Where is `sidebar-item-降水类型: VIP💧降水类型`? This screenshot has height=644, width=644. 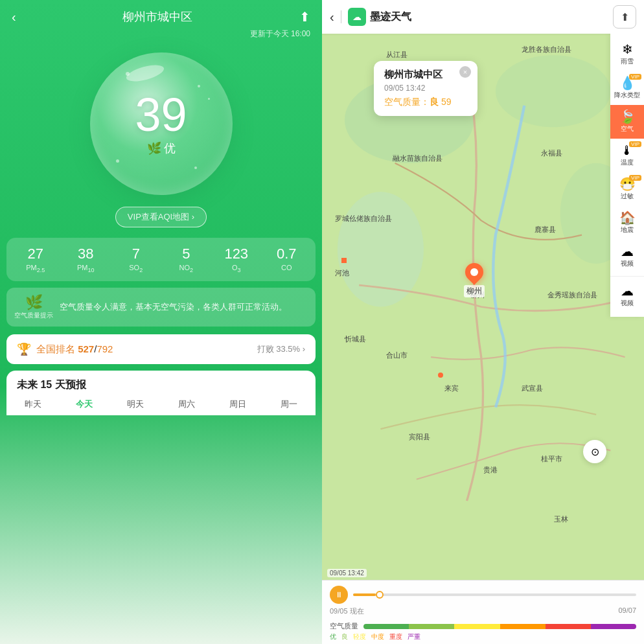
sidebar-item-降水类型: VIP💧降水类型 is located at coordinates (627, 88).